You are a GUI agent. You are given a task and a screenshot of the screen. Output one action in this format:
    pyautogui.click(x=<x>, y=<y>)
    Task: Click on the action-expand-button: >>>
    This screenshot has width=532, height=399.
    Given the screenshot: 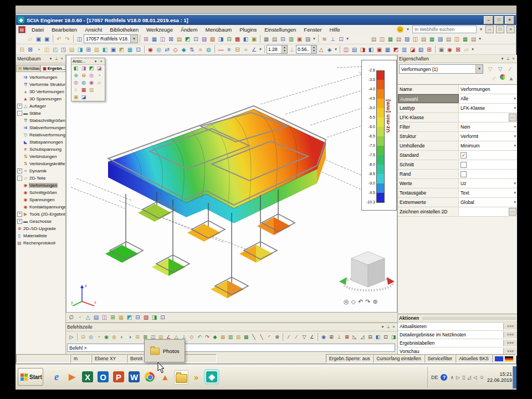 What is the action you would take?
    pyautogui.click(x=510, y=326)
    